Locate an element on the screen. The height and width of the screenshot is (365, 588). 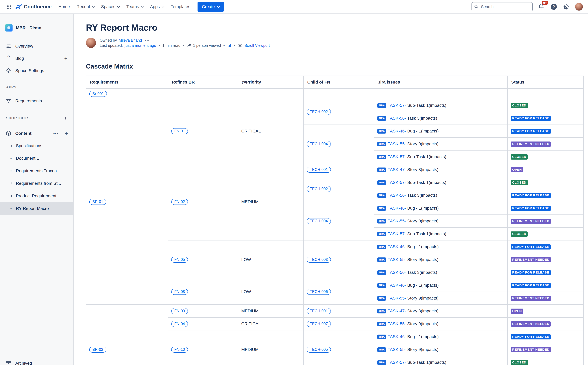
item-link-chip: FN-01 is located at coordinates (179, 131).